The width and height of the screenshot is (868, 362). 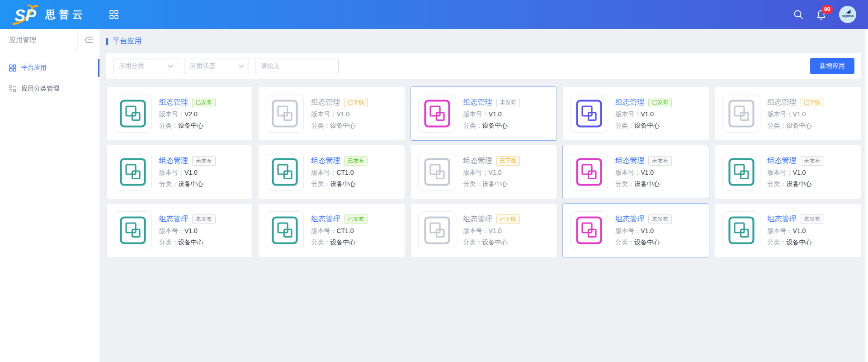 I want to click on scrollbar-track, so click(x=866, y=195).